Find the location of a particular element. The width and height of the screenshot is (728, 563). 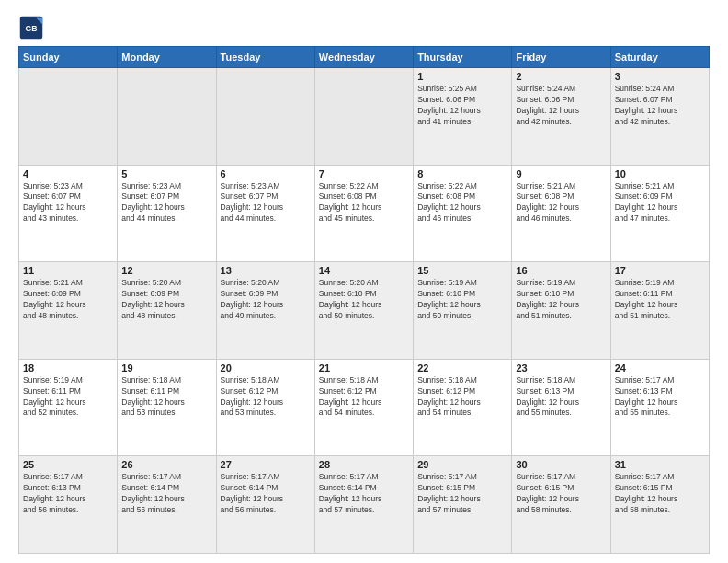

day-number: 4 is located at coordinates (68, 174).